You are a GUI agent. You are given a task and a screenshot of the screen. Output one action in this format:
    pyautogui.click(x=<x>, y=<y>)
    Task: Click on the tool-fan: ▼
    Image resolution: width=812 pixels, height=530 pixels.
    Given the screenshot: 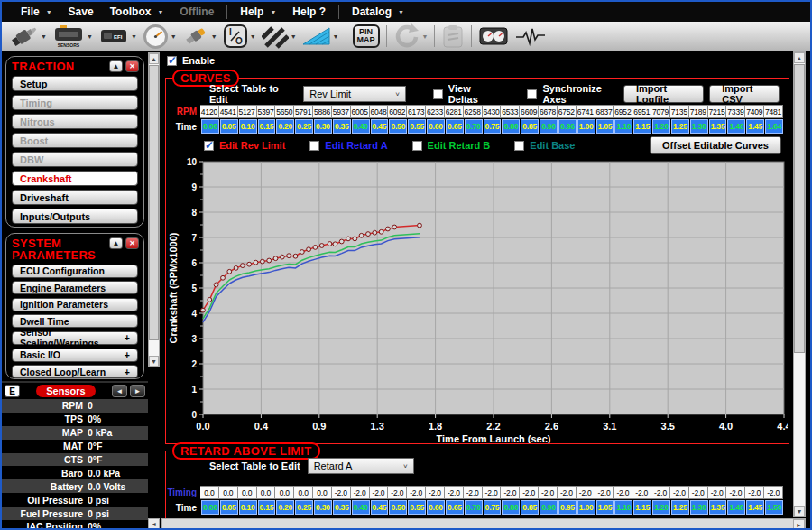 What is the action you would take?
    pyautogui.click(x=321, y=36)
    